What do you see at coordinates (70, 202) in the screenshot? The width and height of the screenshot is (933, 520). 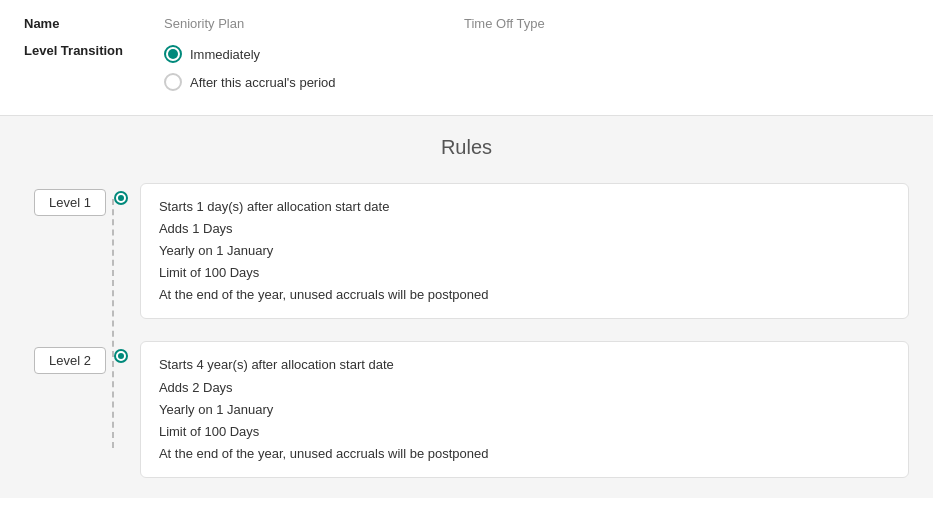 I see `level-1-tag: Level 1` at bounding box center [70, 202].